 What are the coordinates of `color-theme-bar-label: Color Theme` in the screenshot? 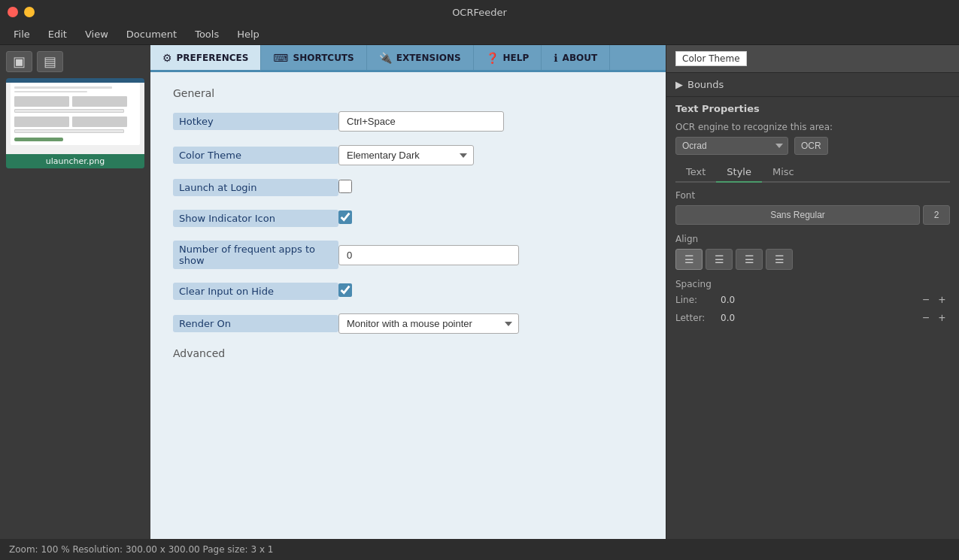 It's located at (712, 59).